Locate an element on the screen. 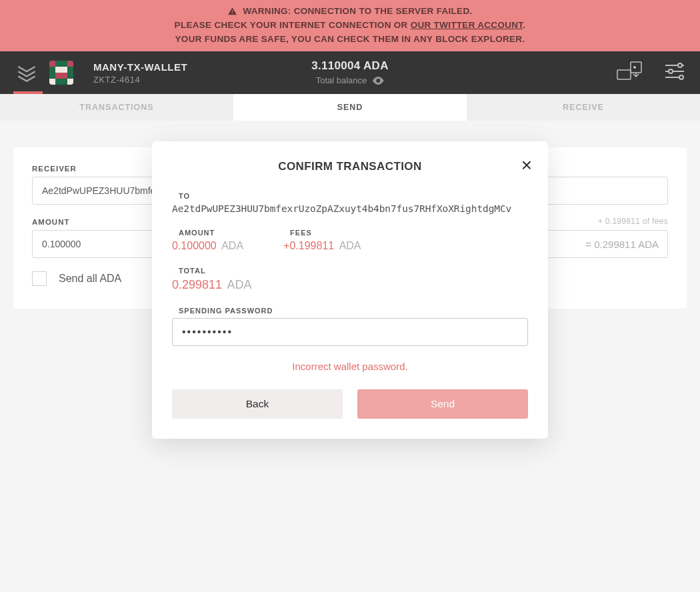 This screenshot has height=592, width=700. modal-fees-value: +0.199811 is located at coordinates (309, 245).